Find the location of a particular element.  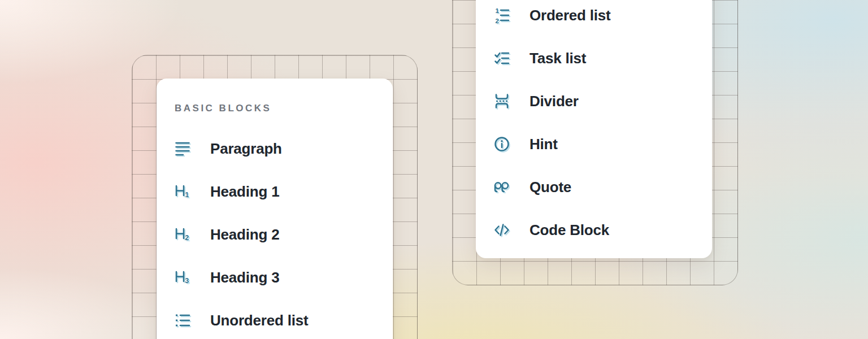

menu-item-label: Paragraph is located at coordinates (246, 149).